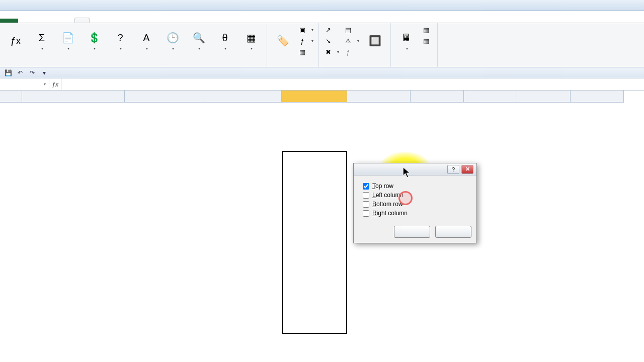 The height and width of the screenshot is (362, 644). I want to click on theta-icon: θ, so click(225, 38).